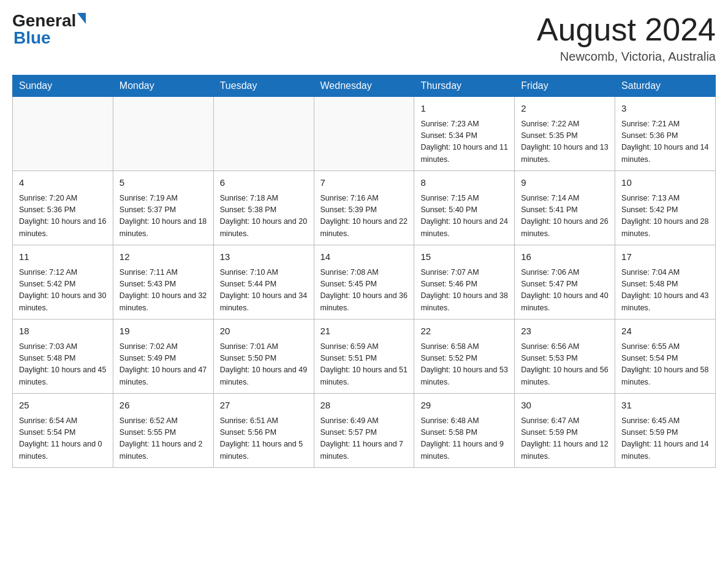 The image size is (728, 563). Describe the element at coordinates (63, 331) in the screenshot. I see `day-number: 18` at that location.